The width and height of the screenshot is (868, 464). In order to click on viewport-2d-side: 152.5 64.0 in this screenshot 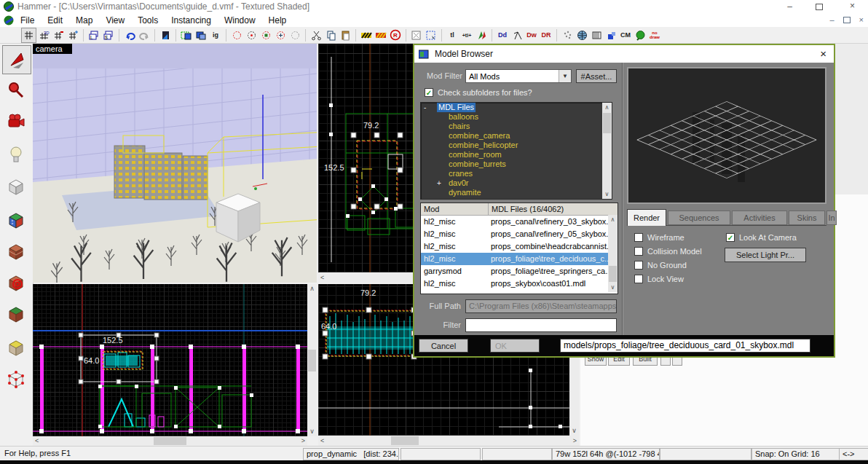, I will do `click(170, 360)`.